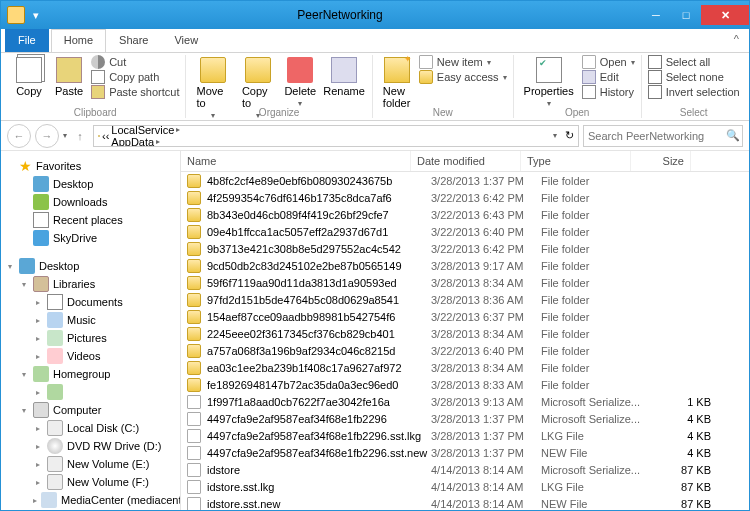  What do you see at coordinates (465, 282) in the screenshot?
I see `file-row: 59f6f7119aa90d11da3813d1a90593ed3/28/201…` at bounding box center [465, 282].